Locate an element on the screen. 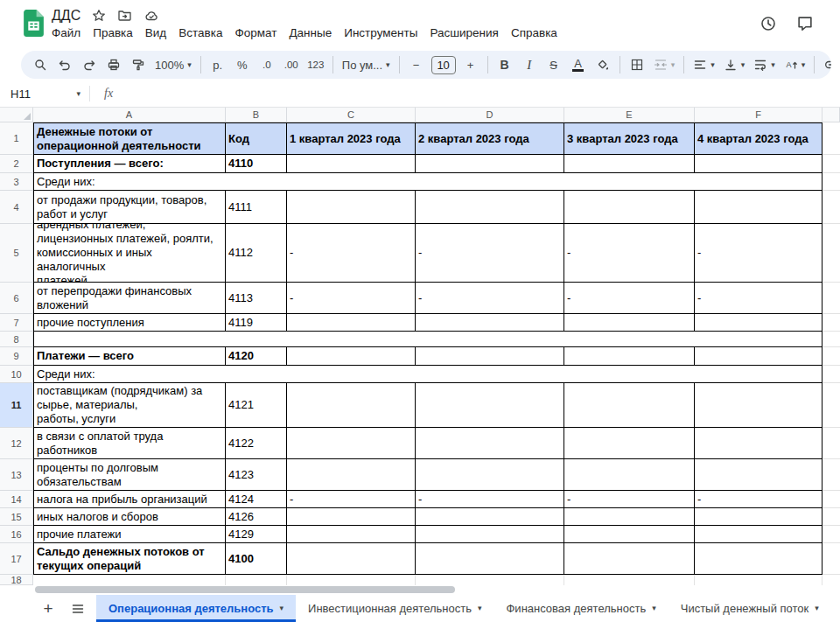  column-header-C: C is located at coordinates (352, 115).